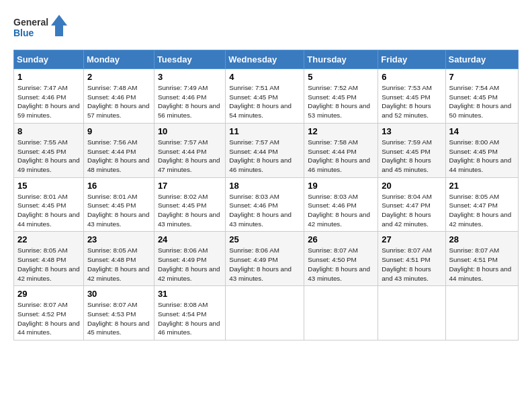 The image size is (532, 411). Describe the element at coordinates (341, 204) in the screenshot. I see `day-cell: 19 Sunrise: 8:03 AM Sunset: 4:46 PM Dayl…` at that location.